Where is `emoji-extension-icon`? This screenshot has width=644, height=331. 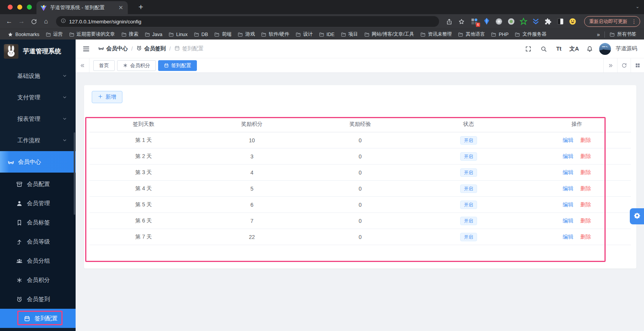
emoji-extension-icon is located at coordinates (573, 21).